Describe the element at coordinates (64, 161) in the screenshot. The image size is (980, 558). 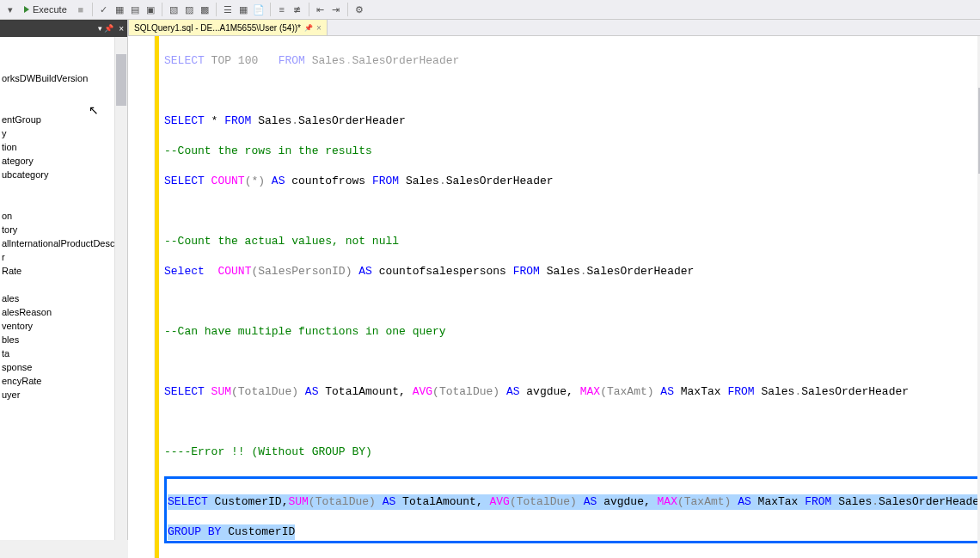
I see `sidebar-item: ategory` at that location.